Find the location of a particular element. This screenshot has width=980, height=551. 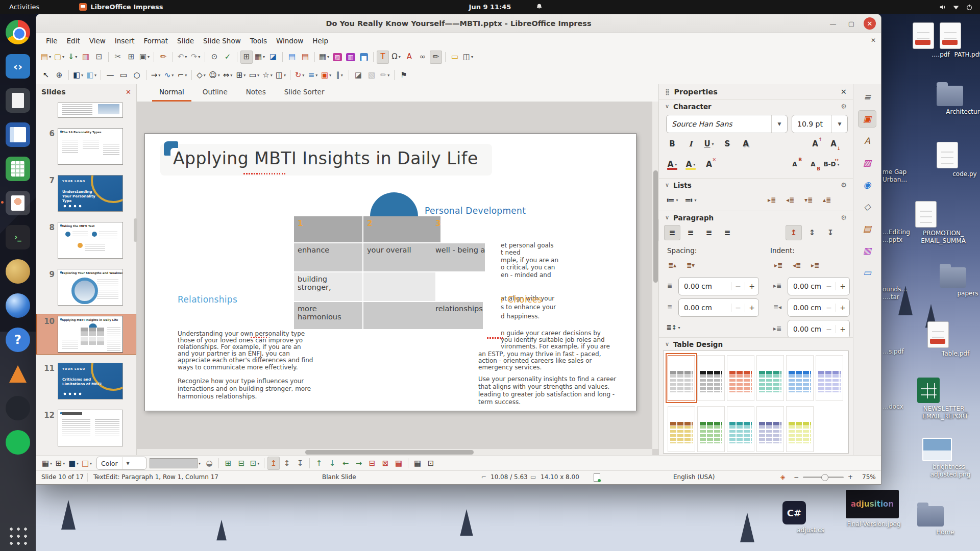

tab-gallery: ▨ is located at coordinates (867, 163).